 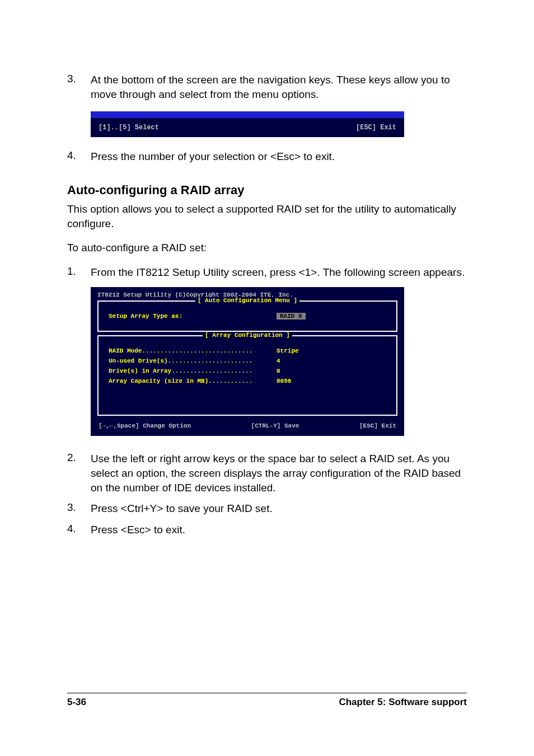 What do you see at coordinates (378, 426) in the screenshot?
I see `bios-footer-right: [ESC] Exit` at bounding box center [378, 426].